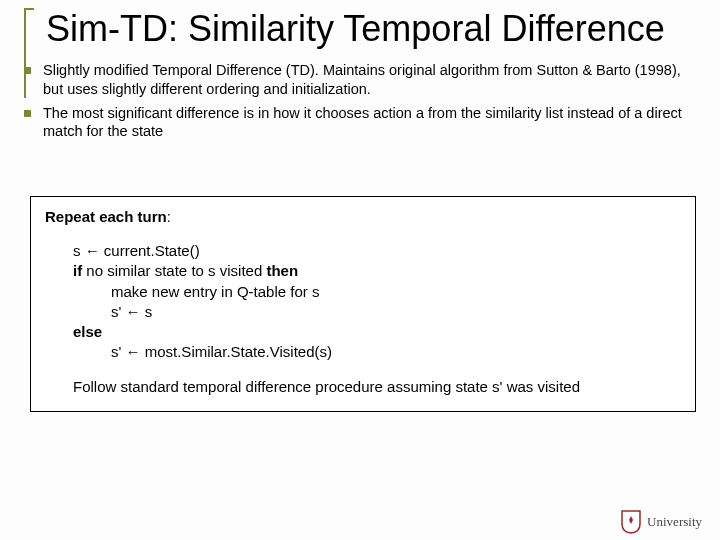 The image size is (720, 540). Describe the element at coordinates (631, 522) in the screenshot. I see `shield-icon` at that location.